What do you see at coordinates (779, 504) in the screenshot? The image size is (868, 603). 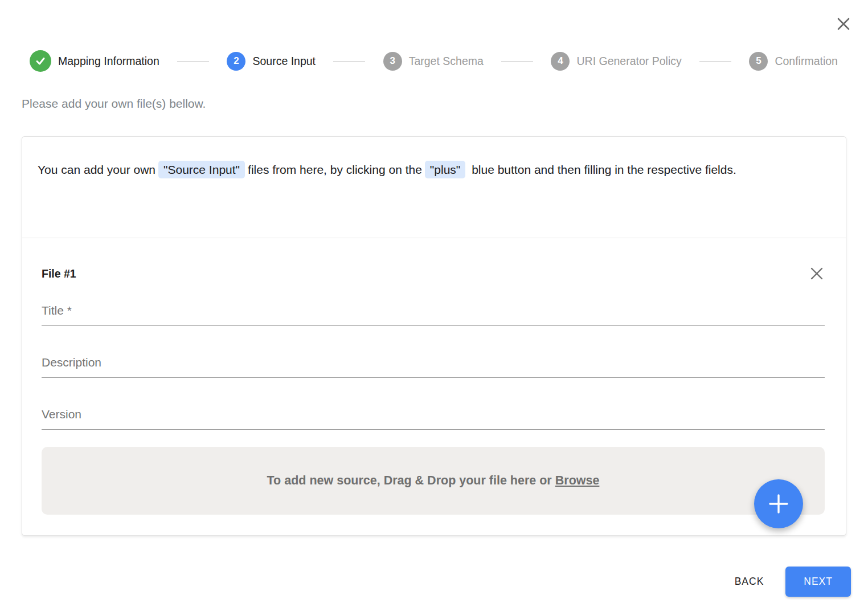 I see `plus-icon` at bounding box center [779, 504].